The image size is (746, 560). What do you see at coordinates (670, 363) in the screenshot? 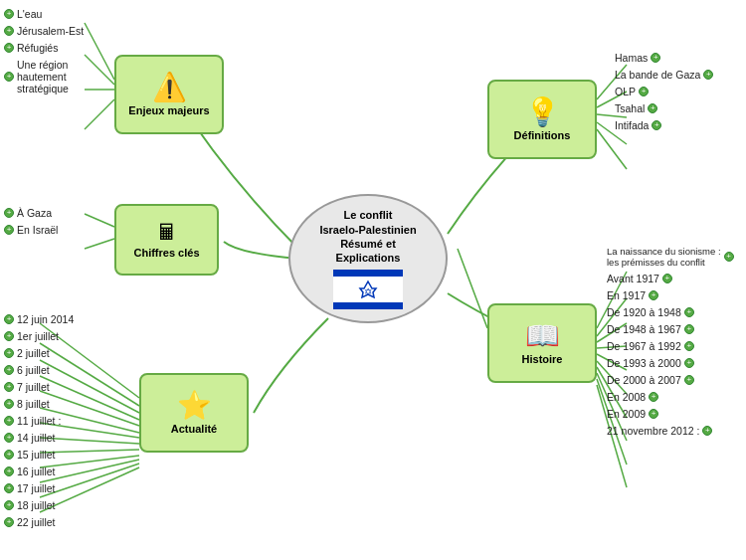
I see `list-item: De 1993 à 2000` at bounding box center [670, 363].